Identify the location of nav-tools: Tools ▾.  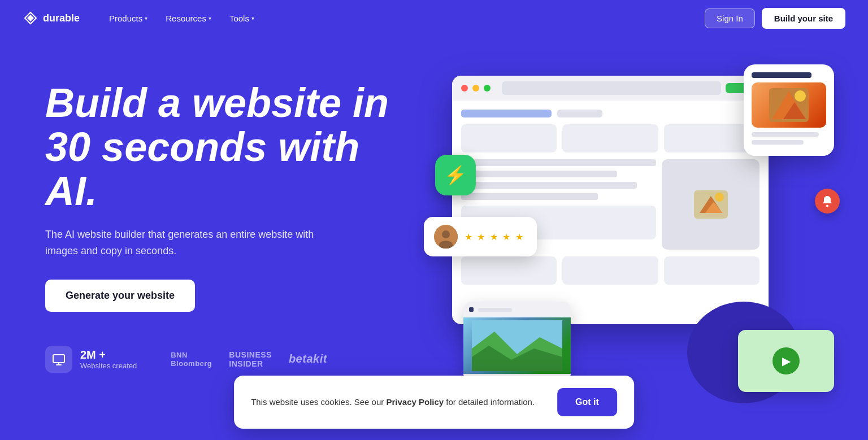
(242, 18).